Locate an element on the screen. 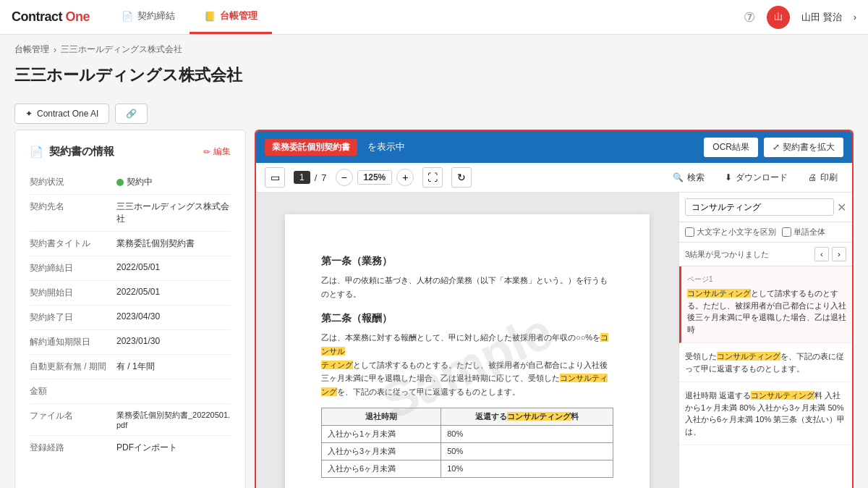  status-dot is located at coordinates (120, 182).